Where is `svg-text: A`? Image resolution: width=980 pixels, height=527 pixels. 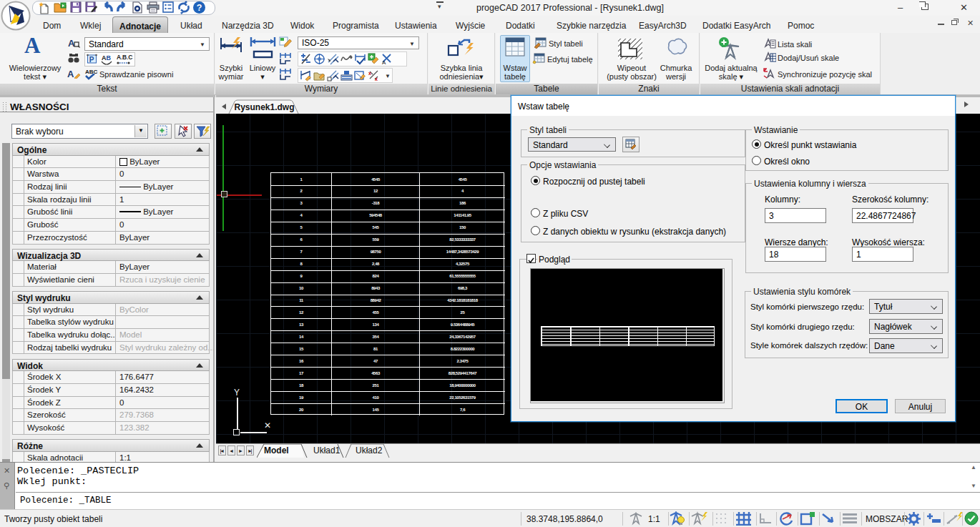 svg-text: A is located at coordinates (384, 62).